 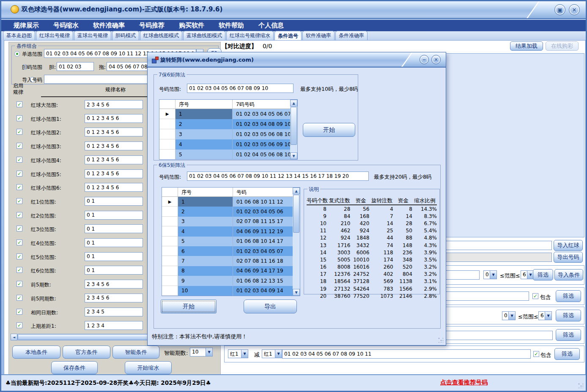 I want to click on online-buy-button: 在线购彩, so click(x=562, y=46).